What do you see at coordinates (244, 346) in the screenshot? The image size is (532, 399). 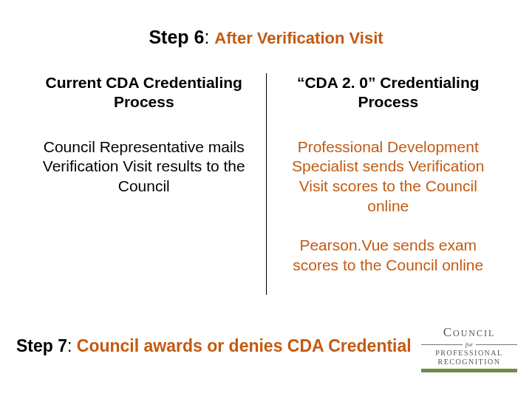 I see `step7-text: Council awards or denies CDA Credential` at bounding box center [244, 346].